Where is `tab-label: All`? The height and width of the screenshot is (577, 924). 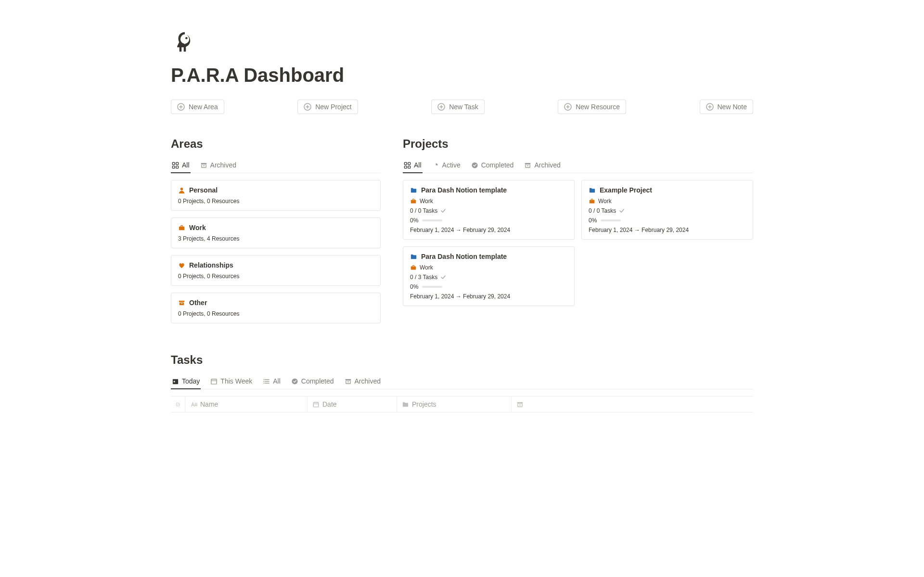
tab-label: All is located at coordinates (418, 165).